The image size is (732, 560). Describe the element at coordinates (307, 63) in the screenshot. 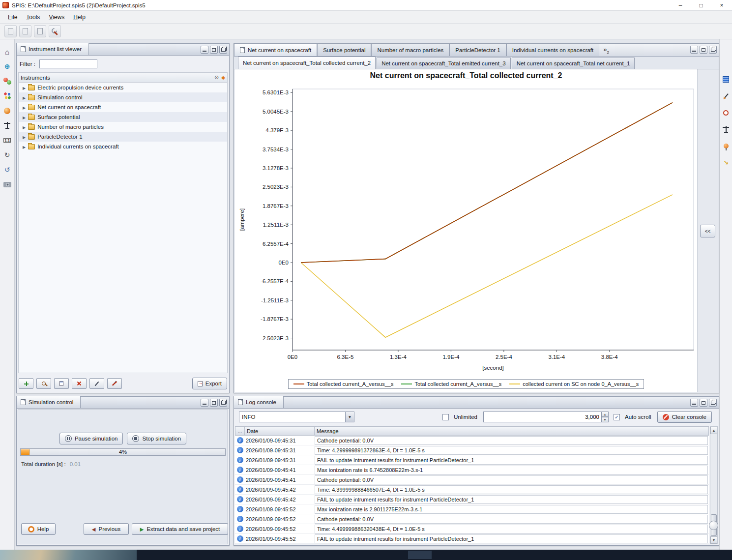

I see `chart-subtab: Net current on spacecraft_Total collecte…` at that location.